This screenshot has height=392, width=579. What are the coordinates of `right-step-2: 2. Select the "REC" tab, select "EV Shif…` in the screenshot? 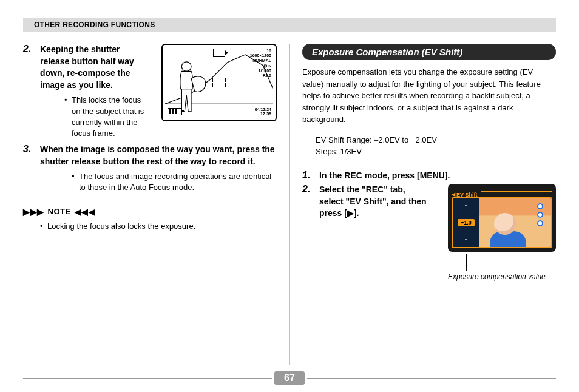 It's located at (366, 201).